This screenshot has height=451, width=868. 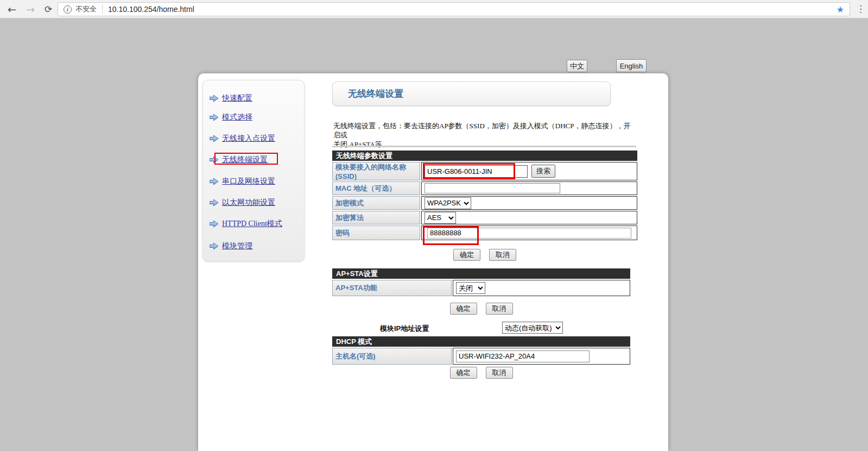 What do you see at coordinates (485, 233) in the screenshot?
I see `table-row-password: 密码` at bounding box center [485, 233].